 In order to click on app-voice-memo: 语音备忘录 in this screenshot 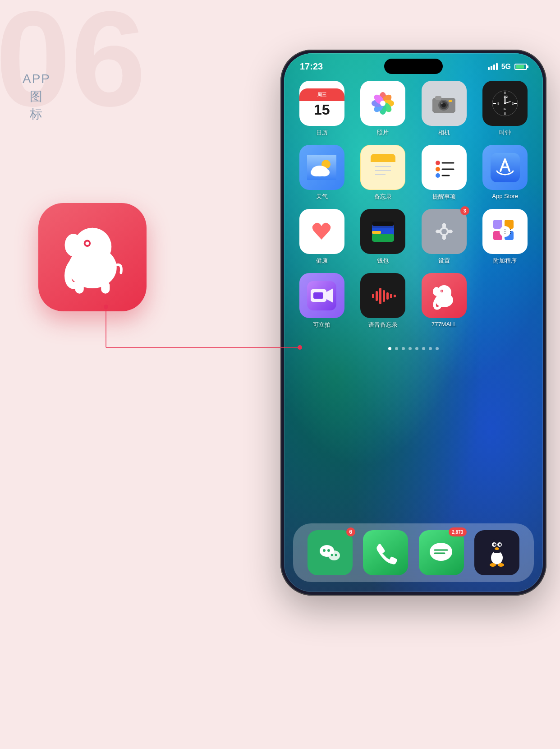, I will do `click(383, 301)`.